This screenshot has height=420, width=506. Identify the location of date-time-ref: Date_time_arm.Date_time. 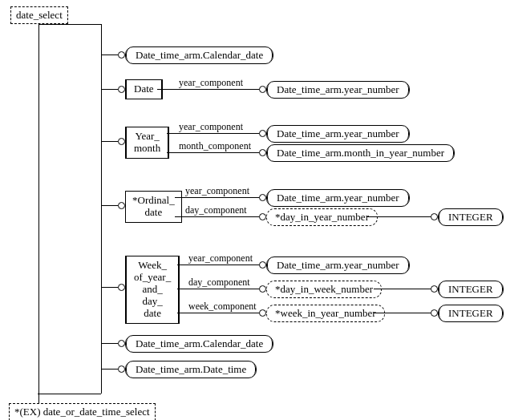
(191, 370).